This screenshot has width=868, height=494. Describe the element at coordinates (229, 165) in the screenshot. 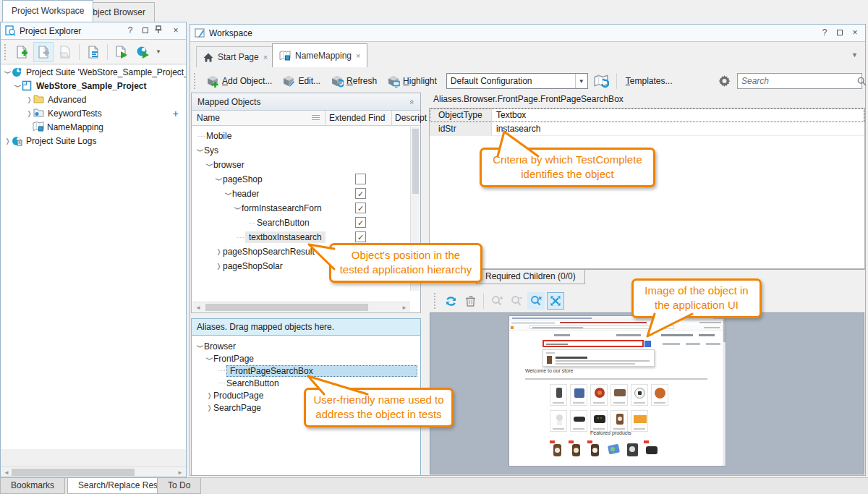

I see `tree-item-label: browser` at that location.